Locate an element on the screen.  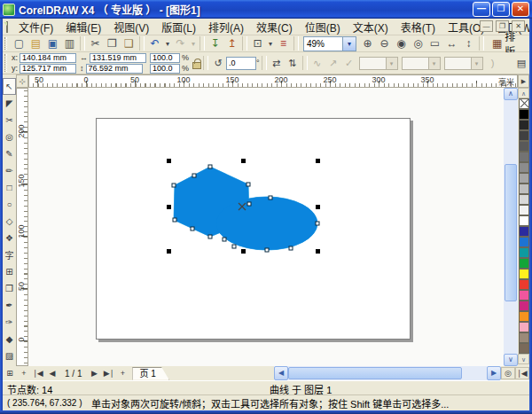
y-position-field: 125.717 mm is located at coordinates (48, 69).